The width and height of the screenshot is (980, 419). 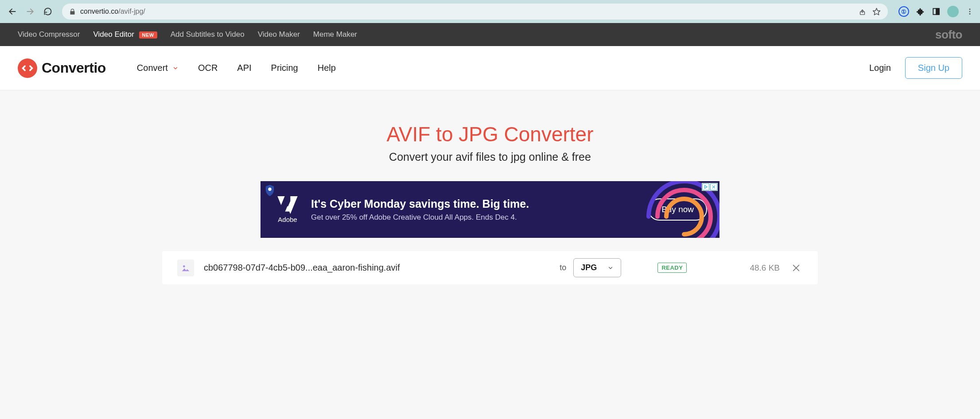 What do you see at coordinates (113, 35) in the screenshot?
I see `topbar-item-label: Video Editor` at bounding box center [113, 35].